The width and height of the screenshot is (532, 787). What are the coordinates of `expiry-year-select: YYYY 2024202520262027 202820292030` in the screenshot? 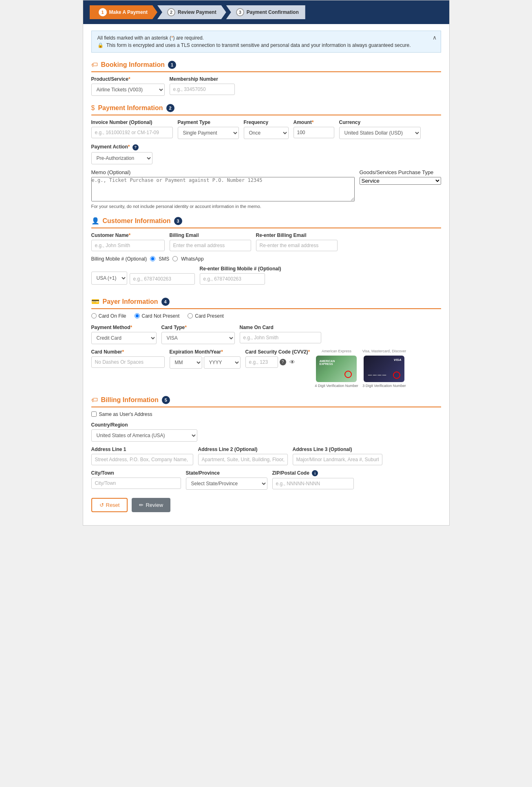 It's located at (222, 363).